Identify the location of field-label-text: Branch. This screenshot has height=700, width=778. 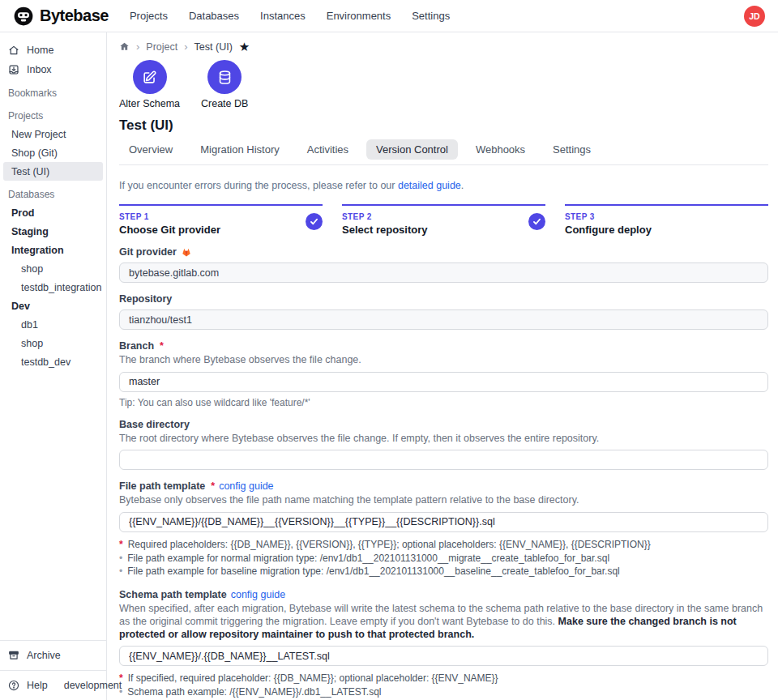
(136, 346).